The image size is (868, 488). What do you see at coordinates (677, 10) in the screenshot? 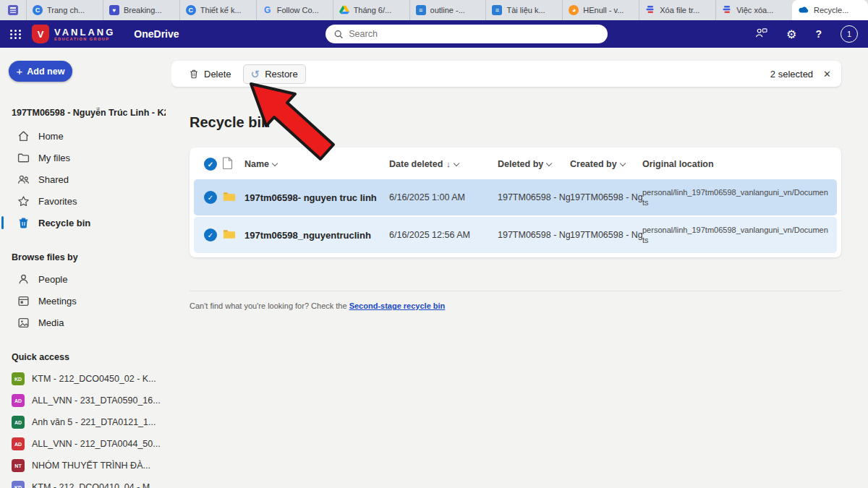
I see `browser-tab: Xóa file tr...` at bounding box center [677, 10].